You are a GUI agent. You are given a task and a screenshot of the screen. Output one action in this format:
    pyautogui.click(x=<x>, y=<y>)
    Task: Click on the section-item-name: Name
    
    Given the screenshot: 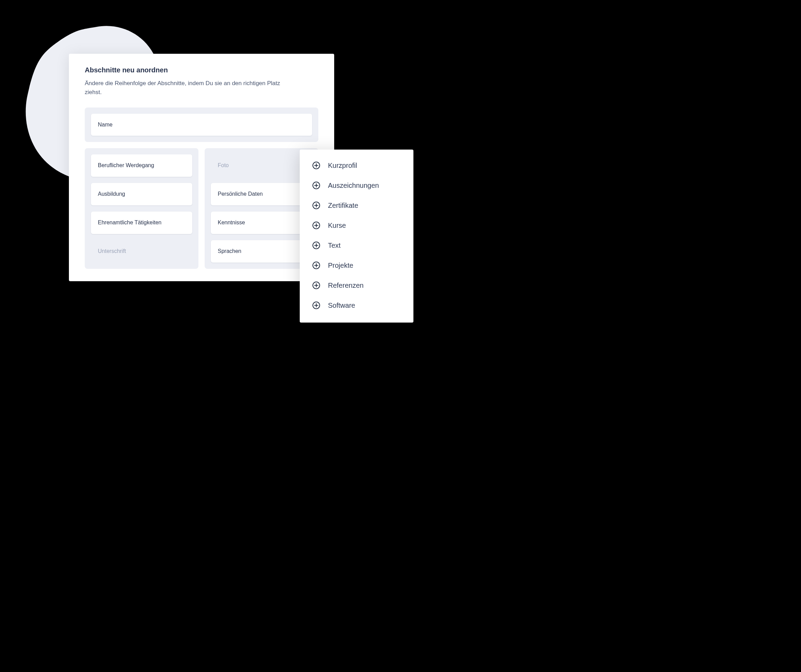 What is the action you would take?
    pyautogui.click(x=201, y=125)
    